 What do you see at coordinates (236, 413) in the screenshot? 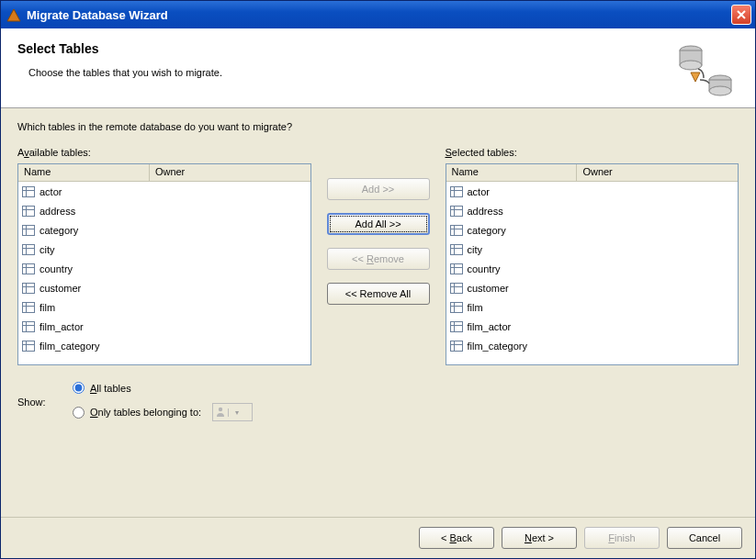
I see `chevron-down-icon: ▾` at bounding box center [236, 413].